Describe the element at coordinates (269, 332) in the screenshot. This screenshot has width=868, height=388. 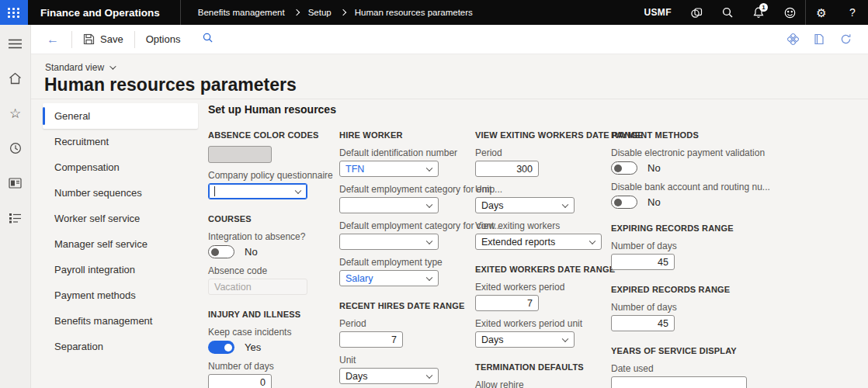
I see `keep-case-incidents-label: Keep case incidents` at that location.